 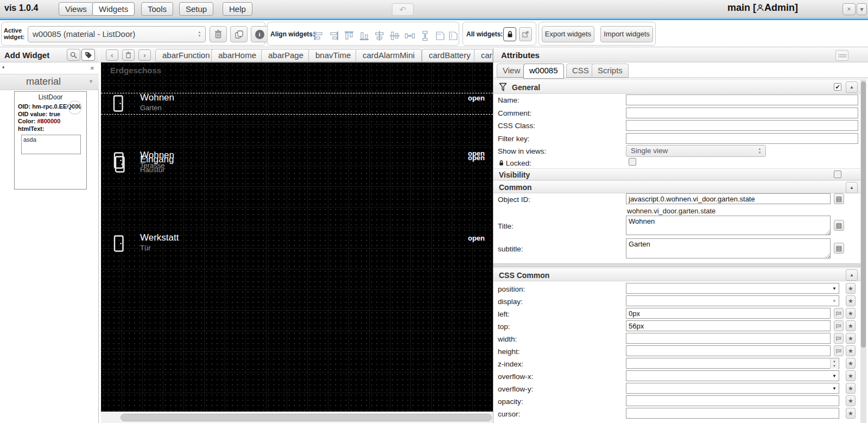 What do you see at coordinates (581, 71) in the screenshot?
I see `tab-css: CSS` at bounding box center [581, 71].